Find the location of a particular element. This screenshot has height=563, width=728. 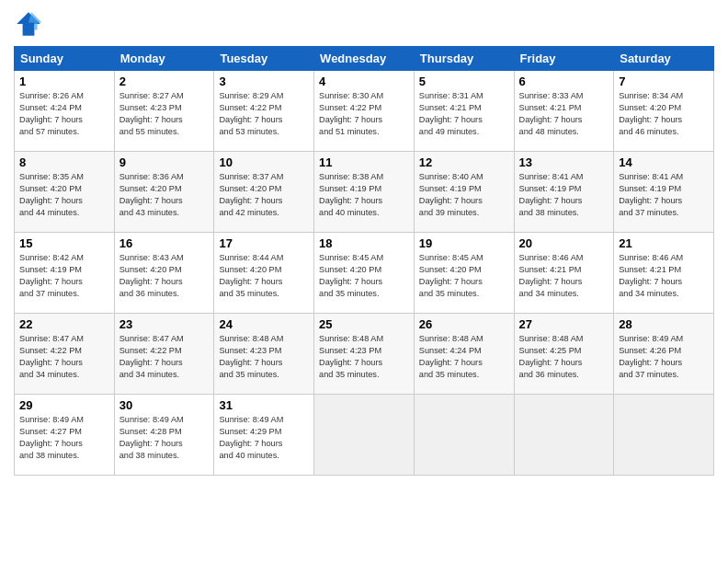

day-info: Sunrise: 8:42 AM Sunset: 4:19 PM Dayligh… is located at coordinates (64, 276).